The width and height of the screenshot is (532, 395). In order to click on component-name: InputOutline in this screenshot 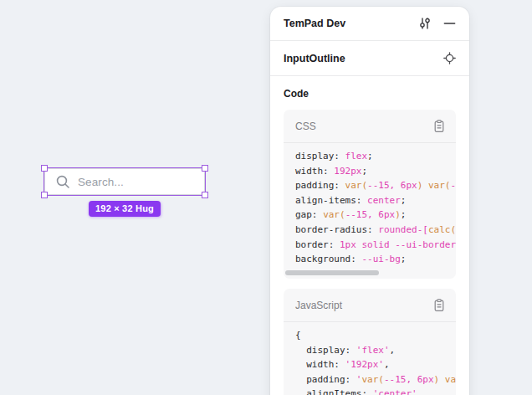, I will do `click(363, 59)`.